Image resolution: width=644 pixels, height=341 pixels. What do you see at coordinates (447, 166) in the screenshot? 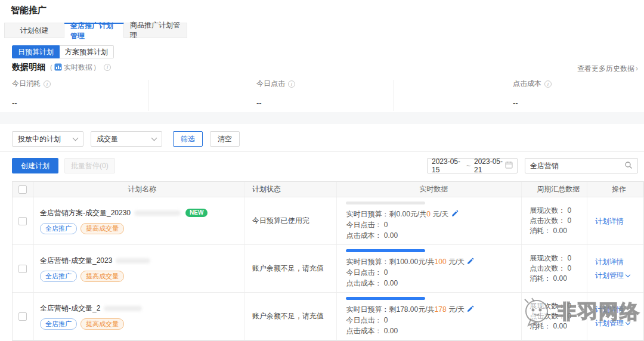
I see `date-start: 2023-05-15` at bounding box center [447, 166].